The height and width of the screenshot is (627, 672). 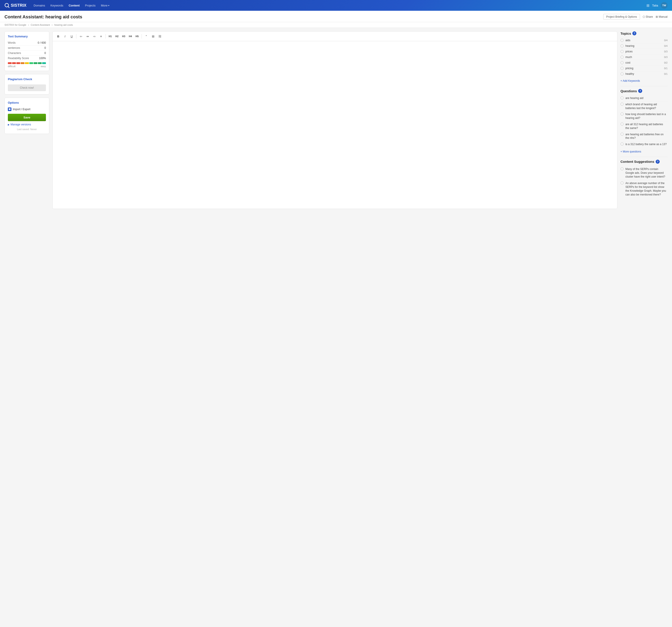 What do you see at coordinates (130, 37) in the screenshot?
I see `h4-button: H4` at bounding box center [130, 37].